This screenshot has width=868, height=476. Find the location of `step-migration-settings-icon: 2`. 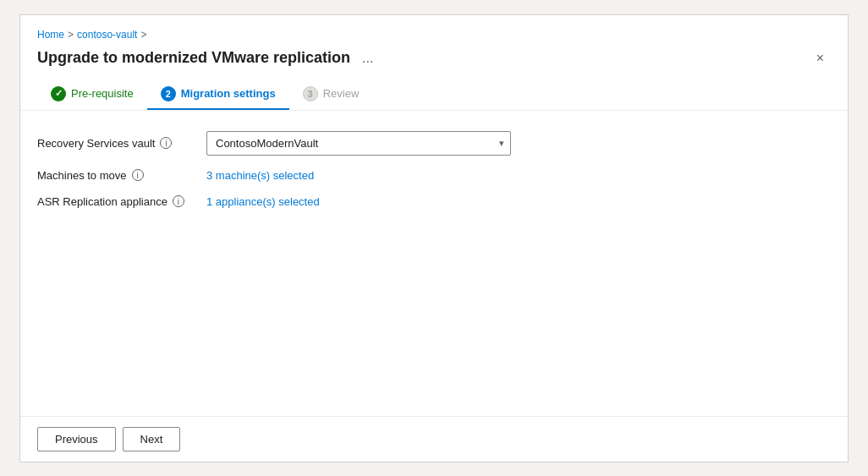

step-migration-settings-icon: 2 is located at coordinates (168, 94).